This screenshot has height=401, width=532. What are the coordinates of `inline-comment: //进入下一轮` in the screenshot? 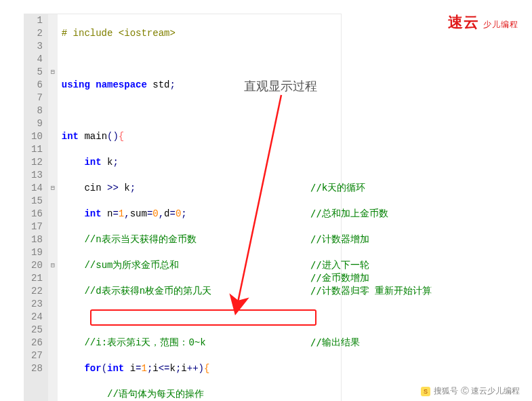 It's located at (340, 265).